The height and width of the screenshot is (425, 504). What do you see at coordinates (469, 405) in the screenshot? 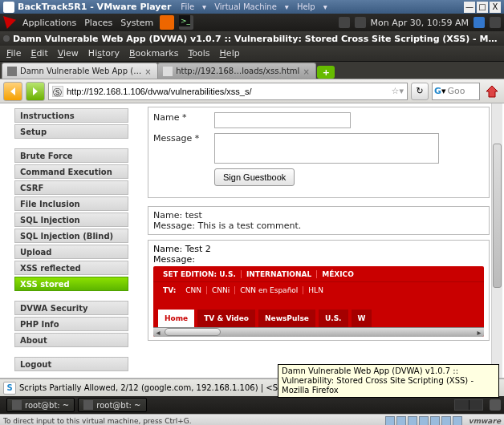
I see `workspace-switcher` at bounding box center [469, 405].